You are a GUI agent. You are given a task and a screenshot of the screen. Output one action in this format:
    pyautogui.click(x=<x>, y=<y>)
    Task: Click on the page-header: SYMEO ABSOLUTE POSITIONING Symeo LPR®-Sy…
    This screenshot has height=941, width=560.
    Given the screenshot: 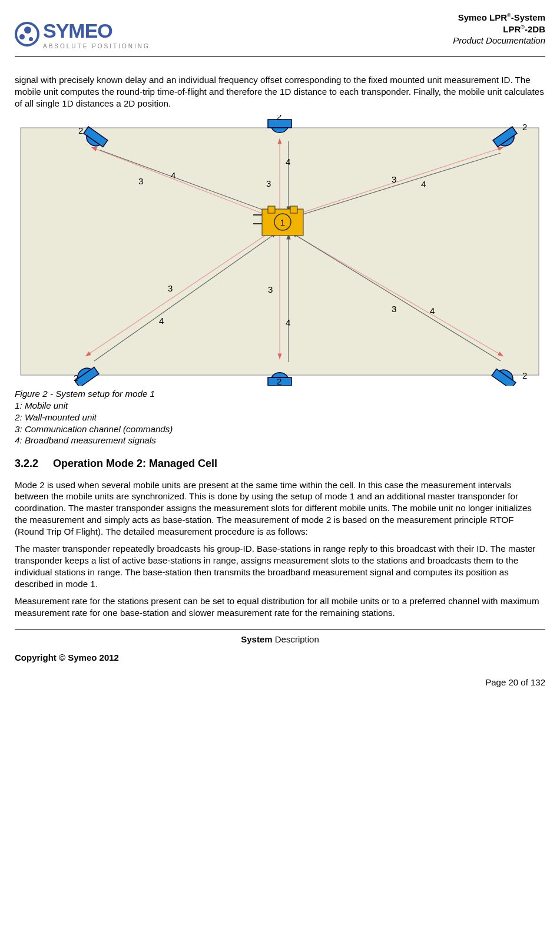 What is the action you would take?
    pyautogui.click(x=280, y=33)
    